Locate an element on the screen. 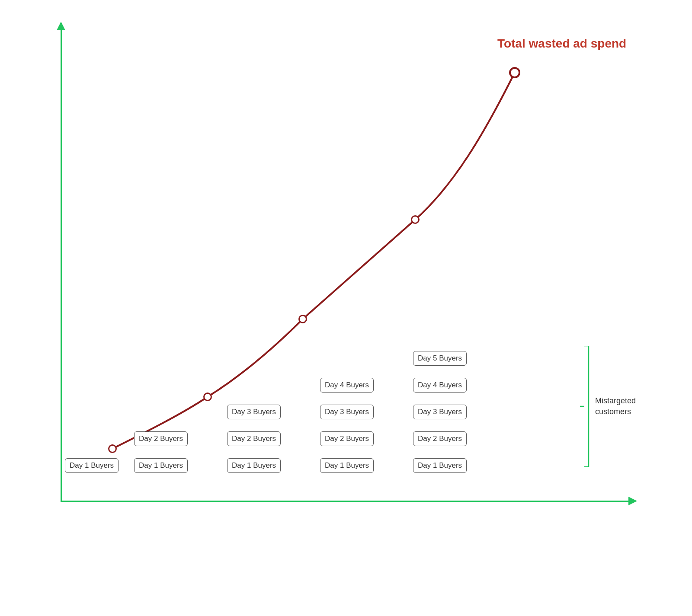  buyer-box-col4-day3: Day 3 Buyers is located at coordinates (347, 412).